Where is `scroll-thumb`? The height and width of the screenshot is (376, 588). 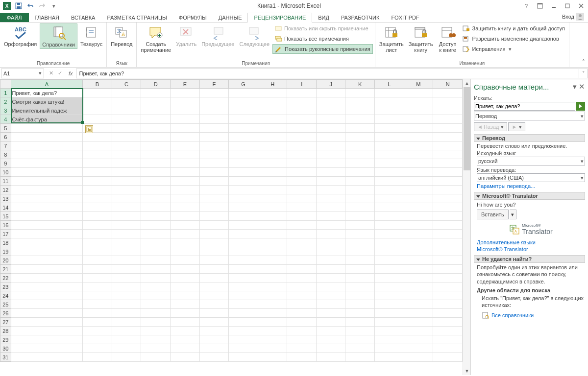 scroll-thumb is located at coordinates (467, 129).